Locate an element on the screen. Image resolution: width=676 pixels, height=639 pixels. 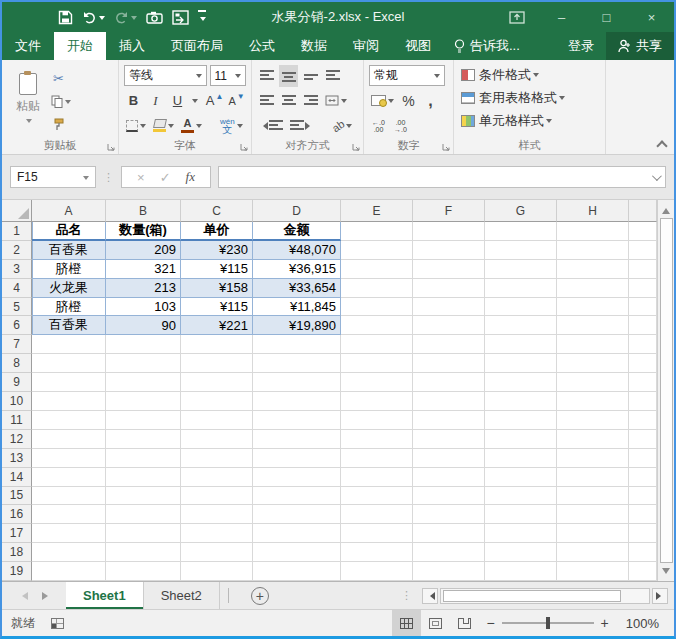
cell-F12 is located at coordinates (449, 440).